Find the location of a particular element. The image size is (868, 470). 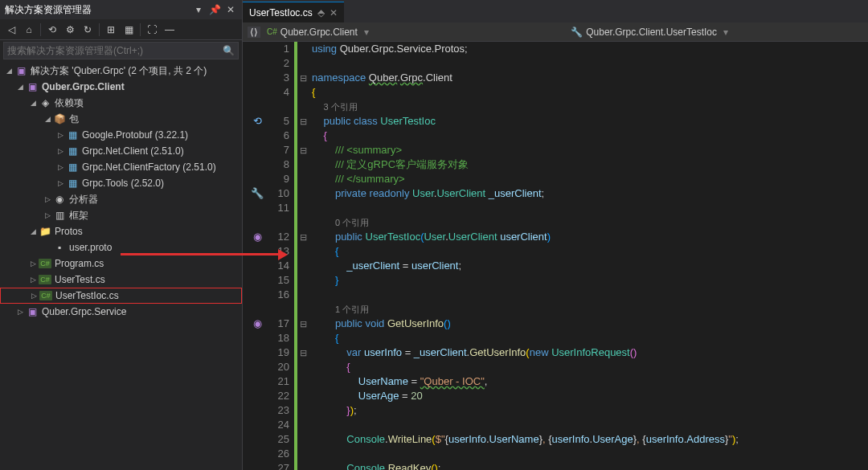

tree-item-quber-grpc-service: ▷ ▣ Quber.Grpc.Service is located at coordinates (121, 312).